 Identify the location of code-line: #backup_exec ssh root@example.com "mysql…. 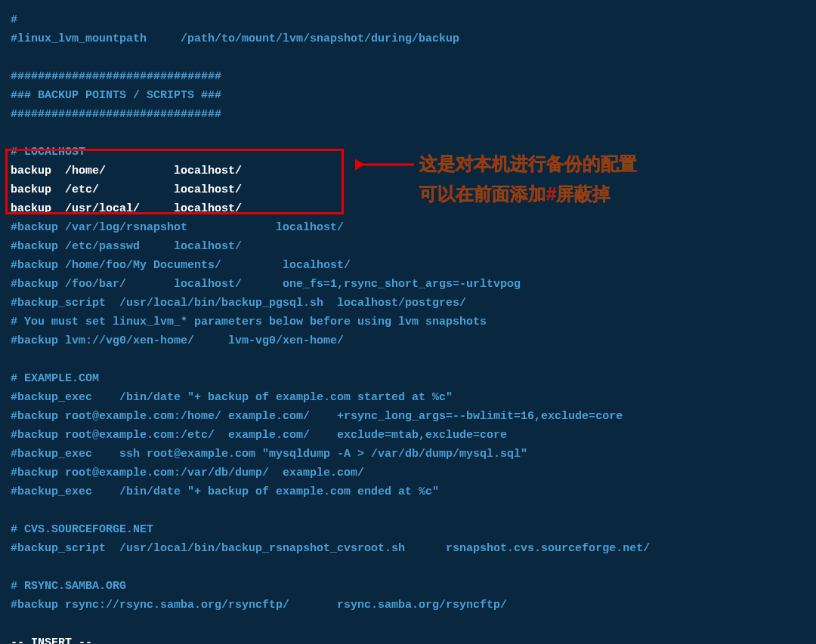
(408, 454).